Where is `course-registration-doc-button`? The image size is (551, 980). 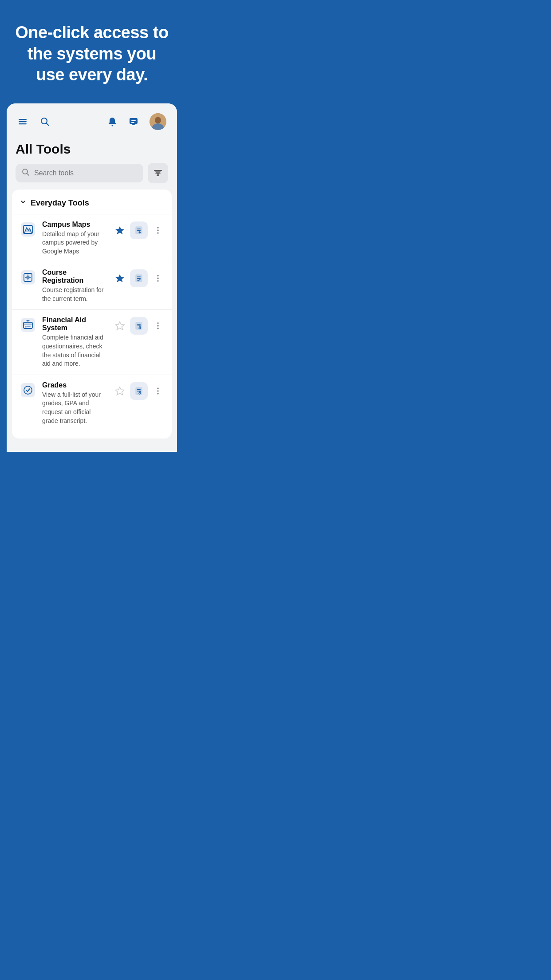 course-registration-doc-button is located at coordinates (139, 278).